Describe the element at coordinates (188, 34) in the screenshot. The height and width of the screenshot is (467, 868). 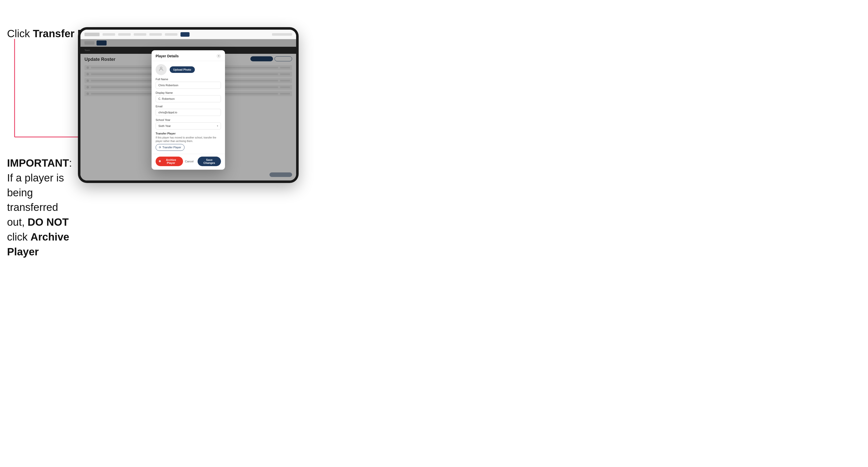
I see `tablet-nav` at that location.